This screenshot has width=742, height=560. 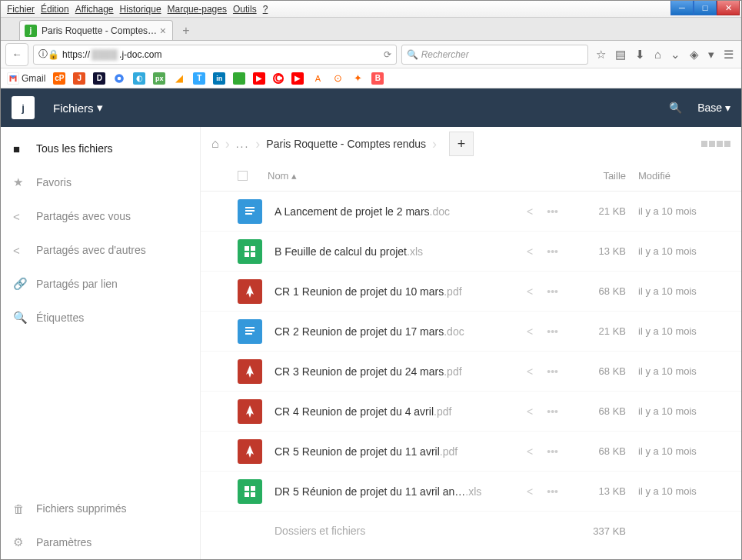 I want to click on sidebar-item-param-tres: ⚙Paramètres, so click(x=100, y=542).